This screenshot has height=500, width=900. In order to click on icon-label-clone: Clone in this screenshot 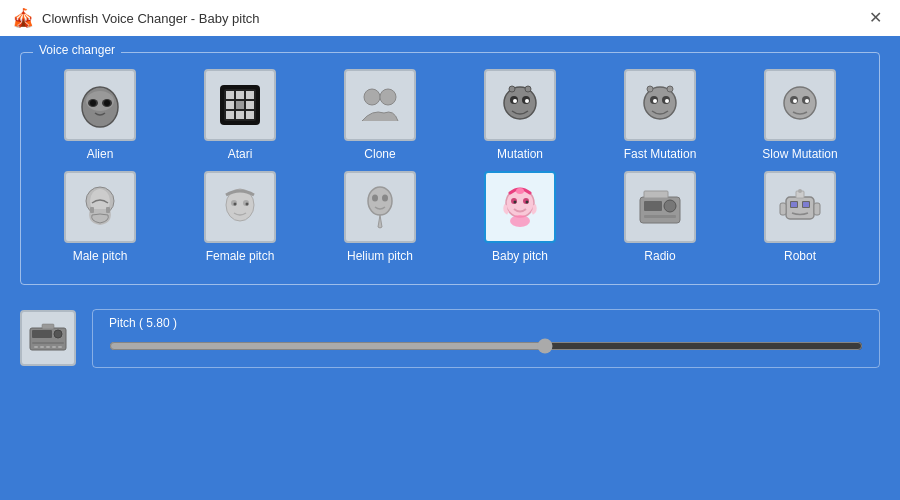, I will do `click(380, 154)`.